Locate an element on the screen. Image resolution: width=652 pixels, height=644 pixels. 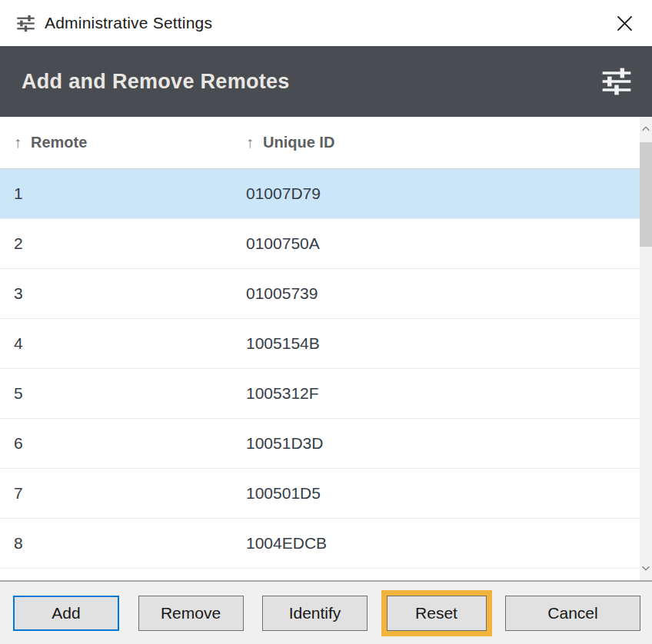
table-row: 7 100501D5 is located at coordinates (320, 493).